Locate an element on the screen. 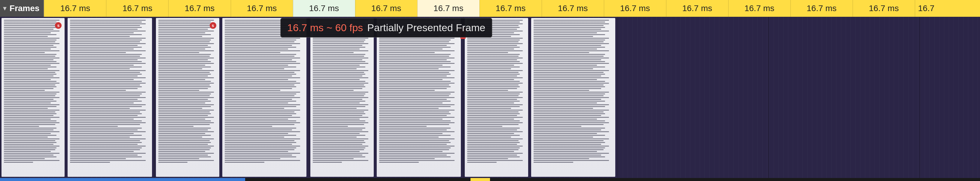 The width and height of the screenshot is (980, 181). frame-interval-cell-hovered: 16.7 ms is located at coordinates (448, 8).